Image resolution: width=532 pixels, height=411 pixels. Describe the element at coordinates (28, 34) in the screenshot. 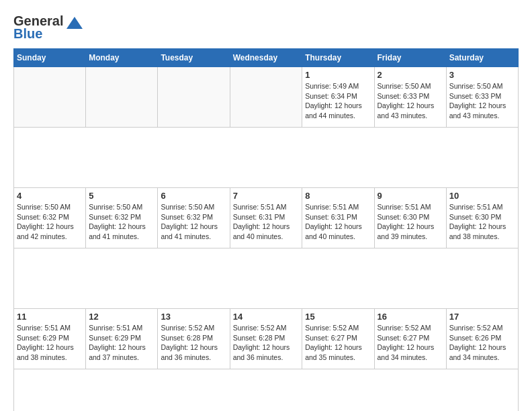

I see `logo-blue: Blue` at that location.